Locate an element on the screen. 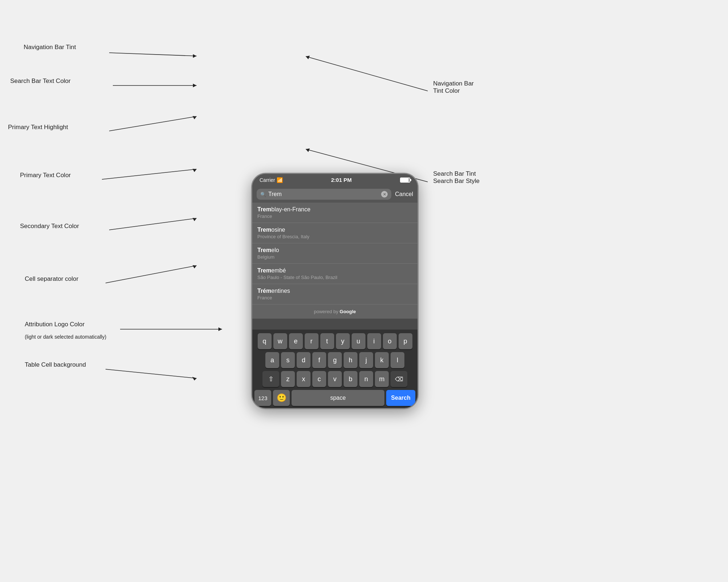 The image size is (728, 582). key-h: h is located at coordinates (351, 360).